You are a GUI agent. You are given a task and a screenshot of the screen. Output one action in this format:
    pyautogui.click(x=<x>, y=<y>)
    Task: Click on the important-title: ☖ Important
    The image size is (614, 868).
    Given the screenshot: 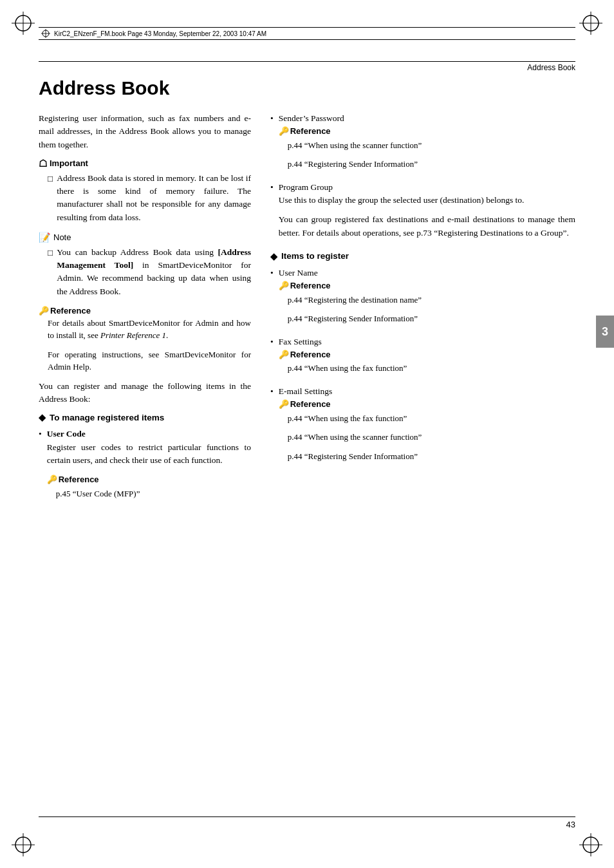 What is the action you would take?
    pyautogui.click(x=145, y=164)
    